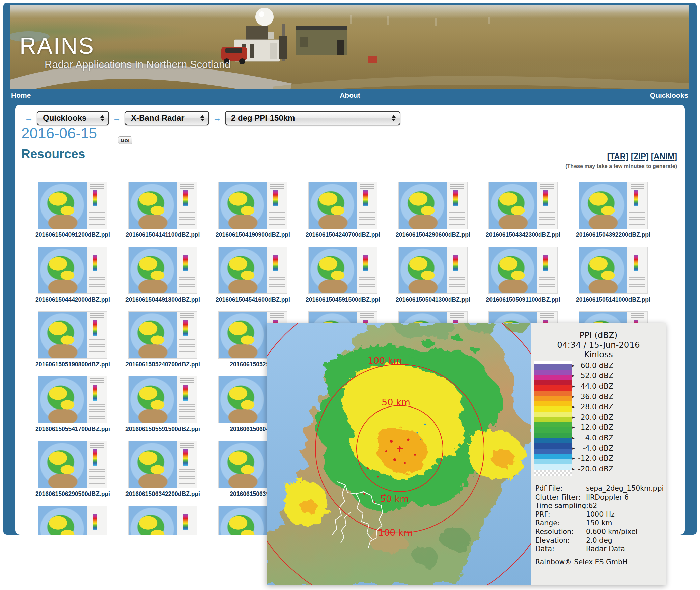 The image size is (700, 590). I want to click on nav-home-link: Home, so click(21, 95).